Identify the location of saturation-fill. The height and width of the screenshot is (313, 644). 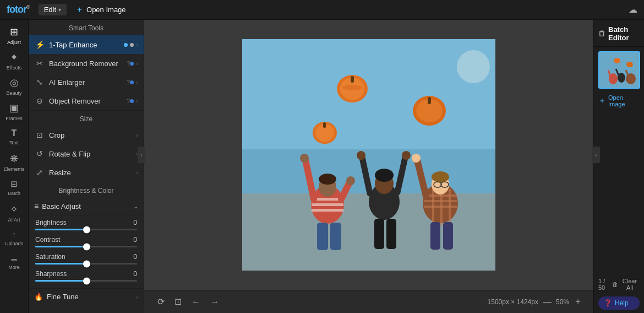
(61, 263).